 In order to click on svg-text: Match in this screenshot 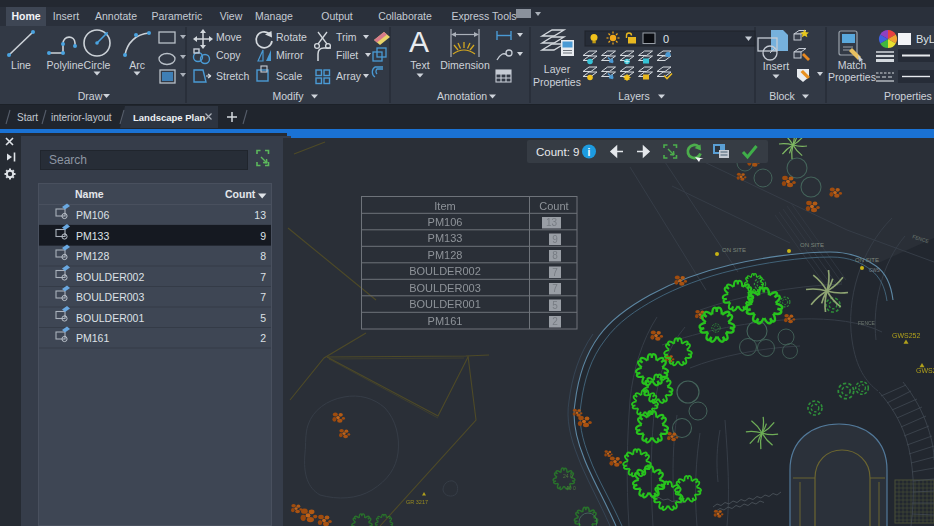, I will do `click(852, 65)`.